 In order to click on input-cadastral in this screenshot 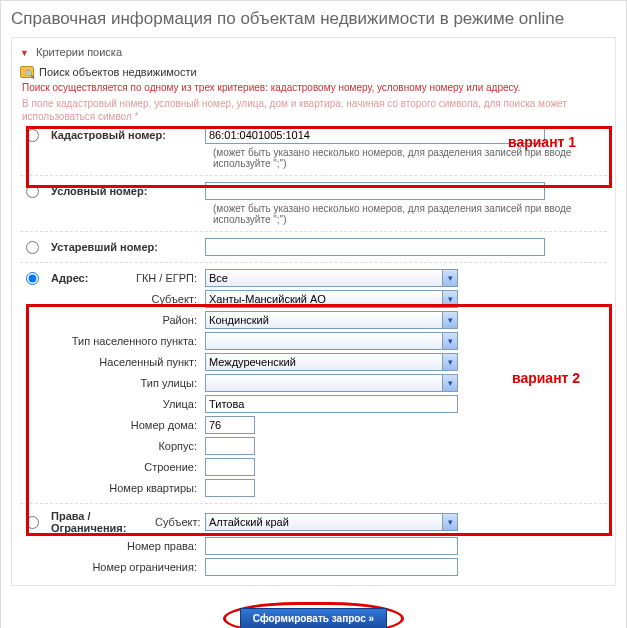, I will do `click(375, 135)`.